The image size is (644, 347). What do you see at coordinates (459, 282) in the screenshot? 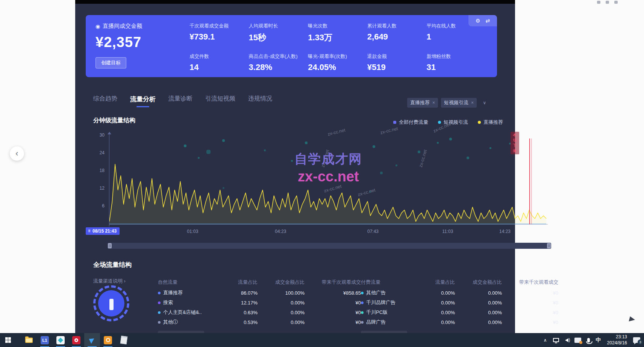
I see `table-header-row: 付费流量 流量占比 成交金额占比 带来千次观看成交` at bounding box center [459, 282].